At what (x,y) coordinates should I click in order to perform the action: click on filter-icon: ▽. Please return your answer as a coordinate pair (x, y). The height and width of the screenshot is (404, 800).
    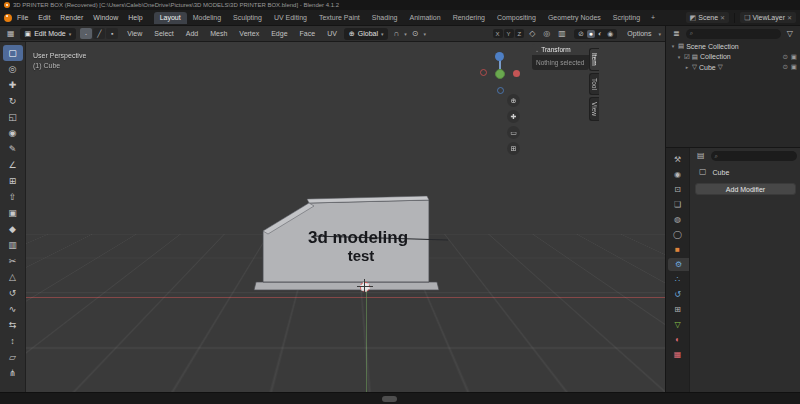
    Looking at the image, I should click on (790, 34).